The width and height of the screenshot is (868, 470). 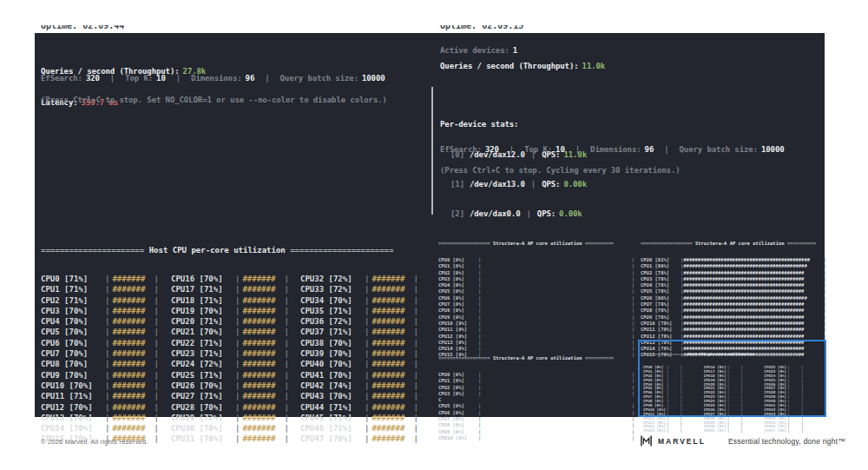 What do you see at coordinates (776, 431) in the screenshot?
I see `cpu-label: CPU47 [0%]` at bounding box center [776, 431].